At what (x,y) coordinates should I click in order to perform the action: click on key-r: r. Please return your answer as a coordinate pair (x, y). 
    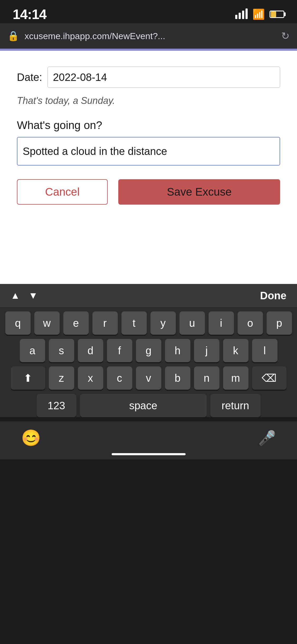
    Looking at the image, I should click on (105, 323).